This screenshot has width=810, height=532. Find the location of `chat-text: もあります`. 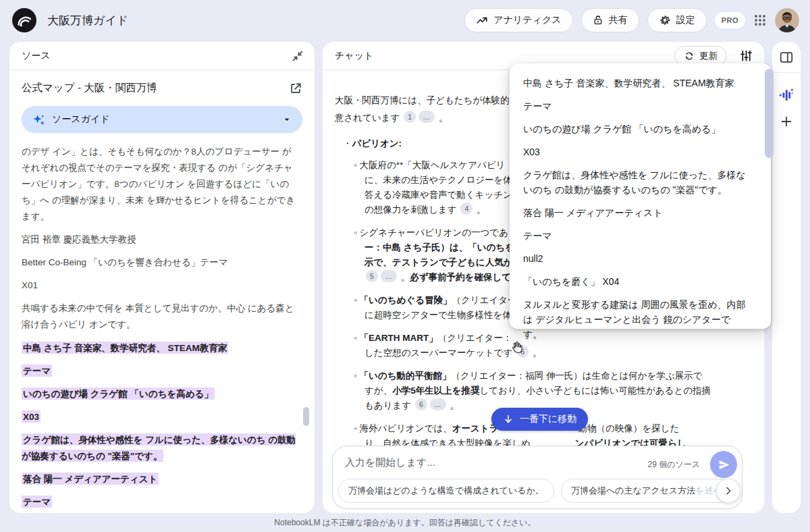

chat-text: もあります is located at coordinates (389, 405).